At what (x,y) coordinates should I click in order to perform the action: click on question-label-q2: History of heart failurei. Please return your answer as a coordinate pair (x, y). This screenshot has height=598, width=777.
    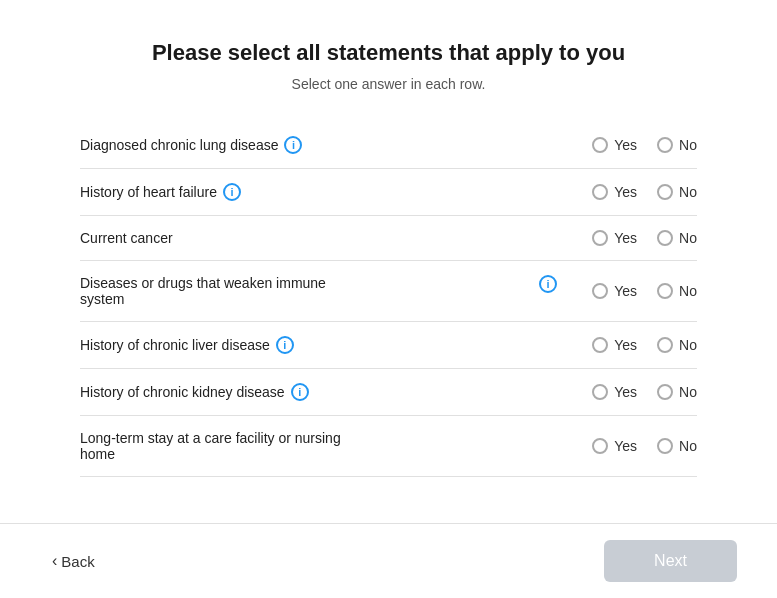
    Looking at the image, I should click on (318, 192).